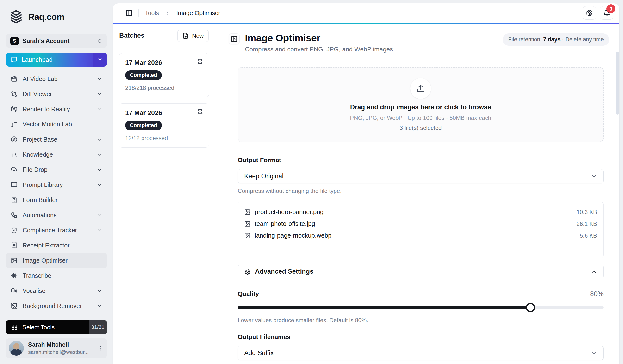 This screenshot has width=623, height=364. Describe the element at coordinates (421, 272) in the screenshot. I see `advanced-settings-toggle: Advanced Settings` at that location.